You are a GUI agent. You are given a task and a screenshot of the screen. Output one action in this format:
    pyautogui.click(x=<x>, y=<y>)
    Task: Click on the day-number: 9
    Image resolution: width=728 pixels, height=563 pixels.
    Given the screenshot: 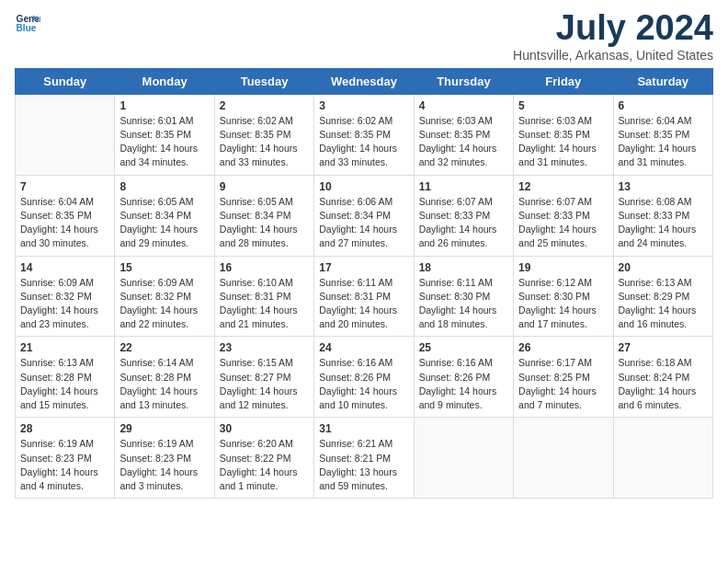 What is the action you would take?
    pyautogui.click(x=265, y=187)
    